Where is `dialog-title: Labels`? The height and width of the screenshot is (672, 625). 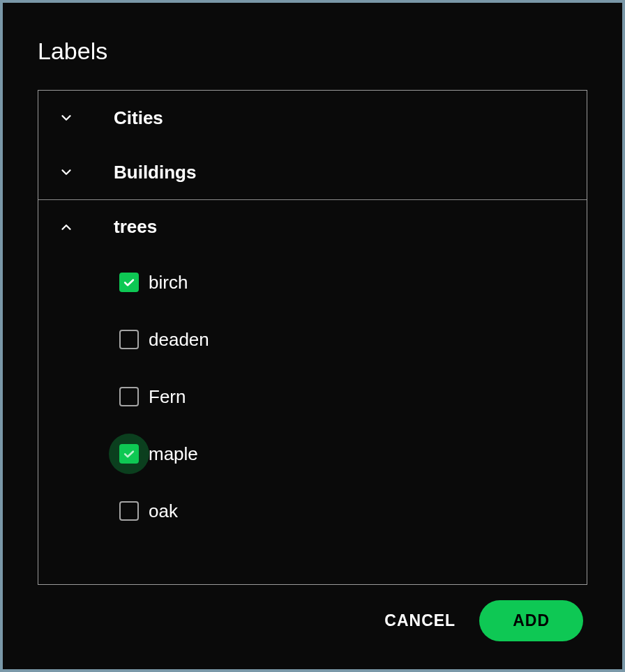 dialog-title: Labels is located at coordinates (312, 52).